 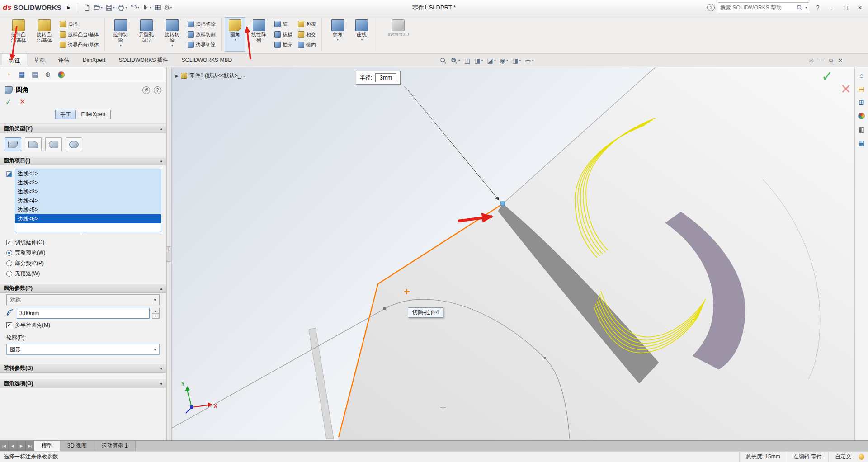 What do you see at coordinates (22, 75) in the screenshot?
I see `property-manager-tab: ▦` at bounding box center [22, 75].